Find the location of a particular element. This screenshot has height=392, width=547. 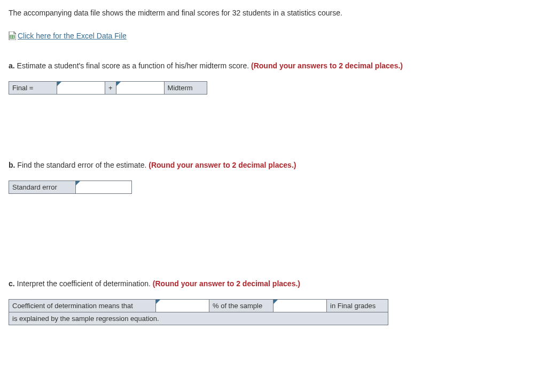

excel-data-file-link: Click here for the Excel Data File is located at coordinates (72, 36).